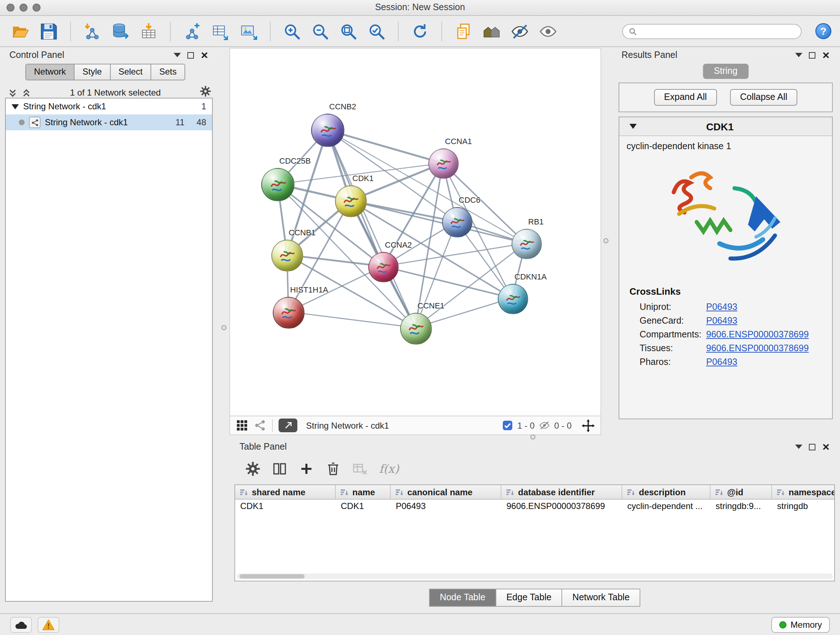  I want to click on collapse-entry-icon, so click(633, 126).